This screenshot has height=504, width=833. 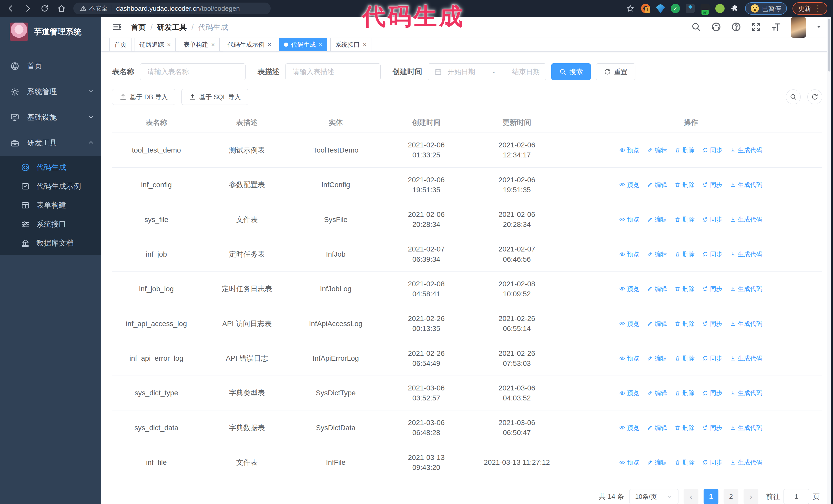 What do you see at coordinates (711, 497) in the screenshot?
I see `page-button-1: 1` at bounding box center [711, 497].